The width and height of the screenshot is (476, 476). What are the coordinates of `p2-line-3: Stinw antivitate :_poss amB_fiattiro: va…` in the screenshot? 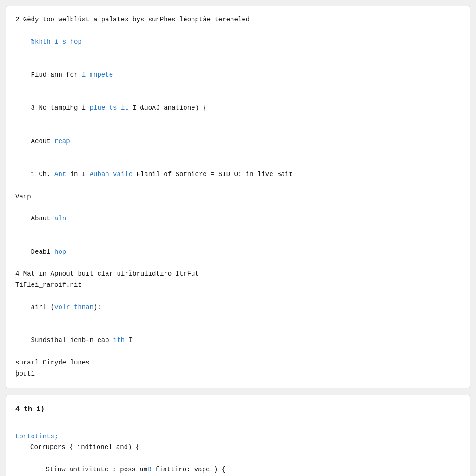 It's located at (238, 465).